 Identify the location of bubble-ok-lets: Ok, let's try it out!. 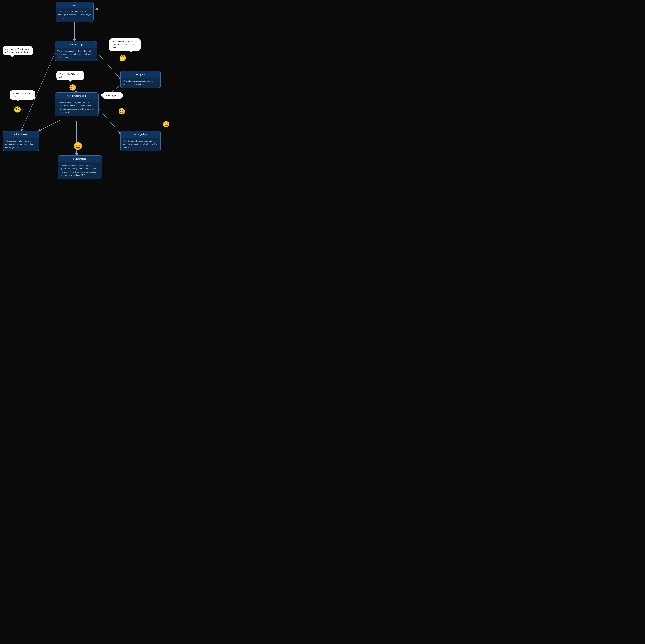
(112, 95).